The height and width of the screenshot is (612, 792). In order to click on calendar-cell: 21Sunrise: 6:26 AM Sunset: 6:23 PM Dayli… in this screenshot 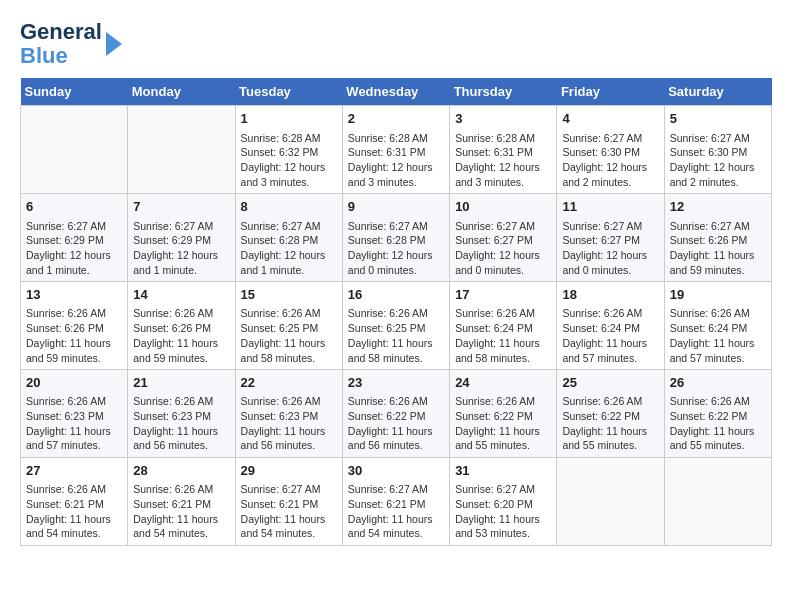, I will do `click(182, 414)`.